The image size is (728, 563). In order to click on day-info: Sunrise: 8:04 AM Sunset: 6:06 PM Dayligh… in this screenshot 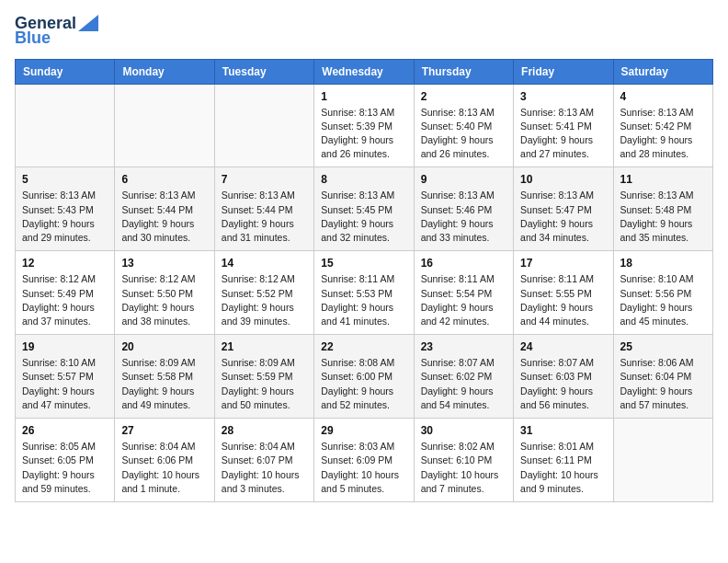, I will do `click(164, 467)`.